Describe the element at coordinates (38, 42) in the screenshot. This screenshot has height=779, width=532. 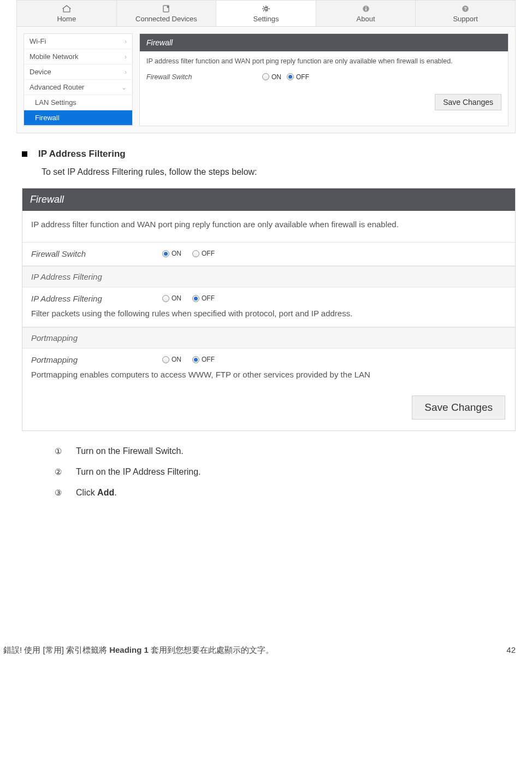
I see `sidebar-label: Wi-Fi` at that location.